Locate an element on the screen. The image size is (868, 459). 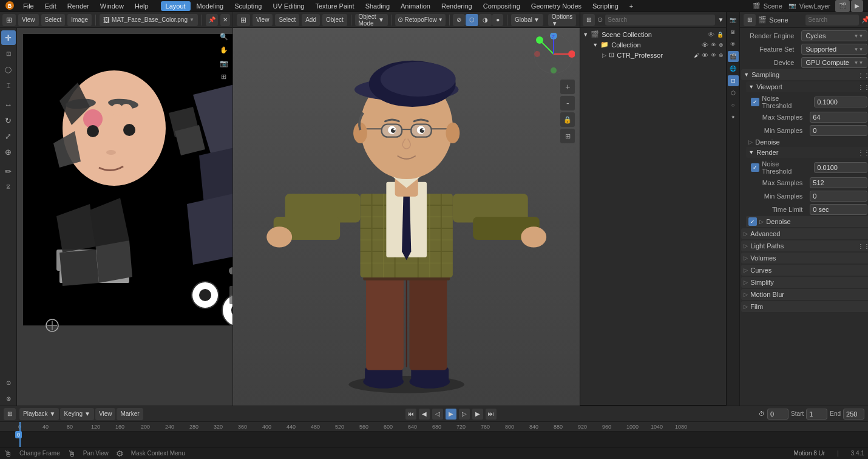
viewport-select-menu: Select is located at coordinates (287, 20).